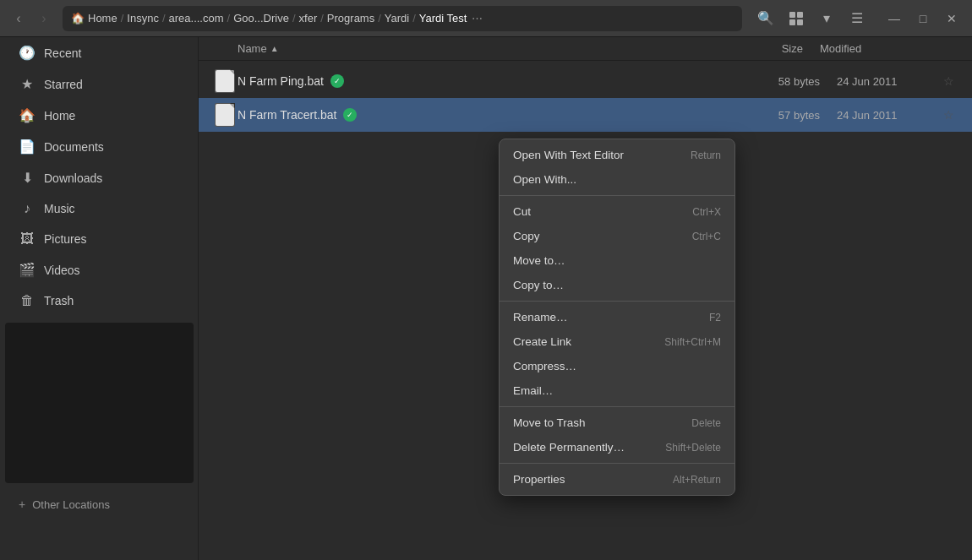 Image resolution: width=972 pixels, height=560 pixels. I want to click on sidebar-item-videos: 🎬 Videos, so click(99, 270).